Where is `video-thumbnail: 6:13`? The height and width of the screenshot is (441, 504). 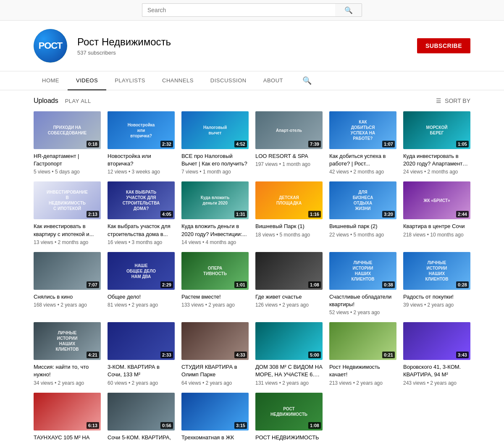
video-thumbnail: 6:13 is located at coordinates (67, 412).